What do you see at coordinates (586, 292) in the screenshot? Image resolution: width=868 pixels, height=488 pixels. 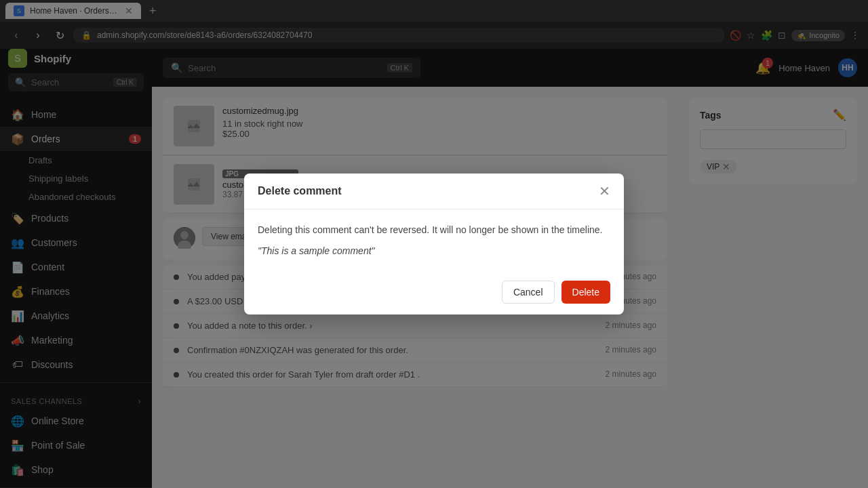 I see `modal-delete-button: Delete` at bounding box center [586, 292].